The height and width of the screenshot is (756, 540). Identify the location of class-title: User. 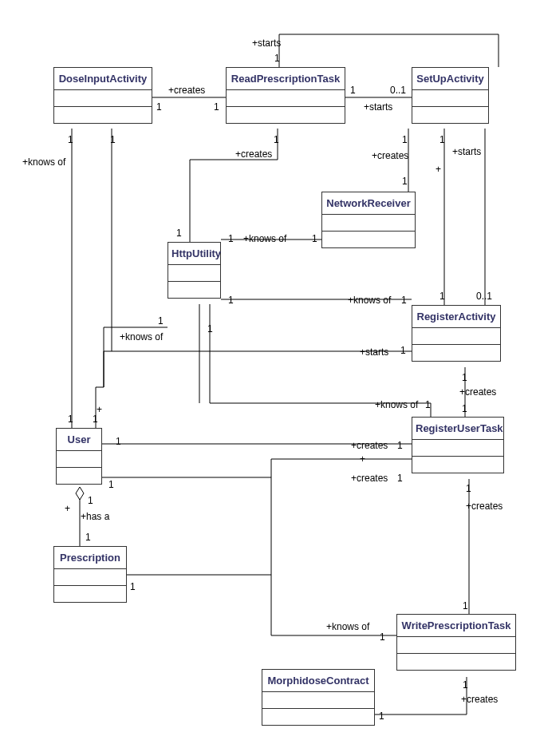
(79, 440).